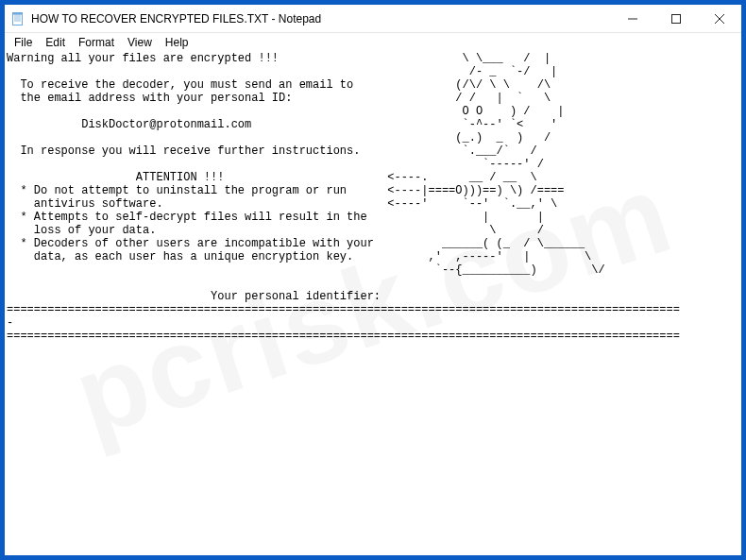 The height and width of the screenshot is (560, 746). What do you see at coordinates (18, 19) in the screenshot?
I see `notepad-icon` at bounding box center [18, 19].